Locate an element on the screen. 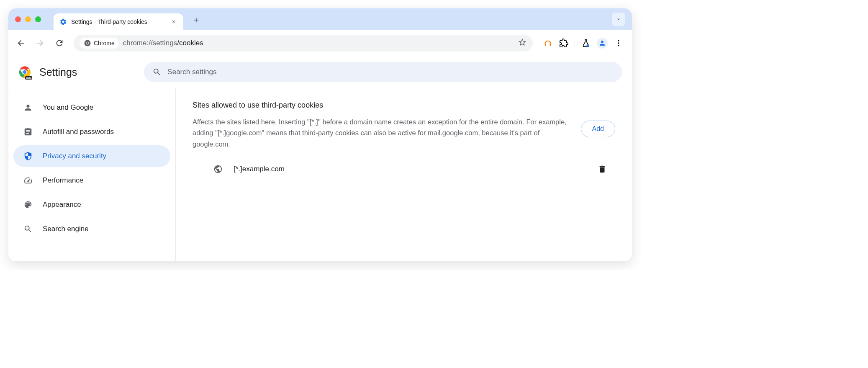 The image size is (868, 368). search-container is located at coordinates (383, 72).